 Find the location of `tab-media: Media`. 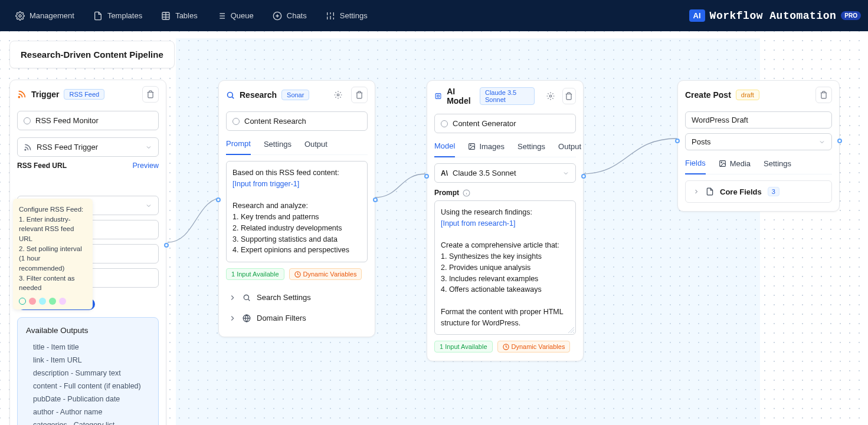

tab-media: Media is located at coordinates (735, 166).